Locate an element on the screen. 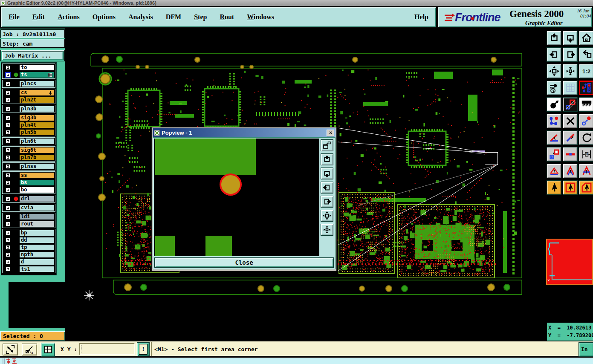 This screenshot has height=364, width=593. layer-label-to: to is located at coordinates (37, 67).